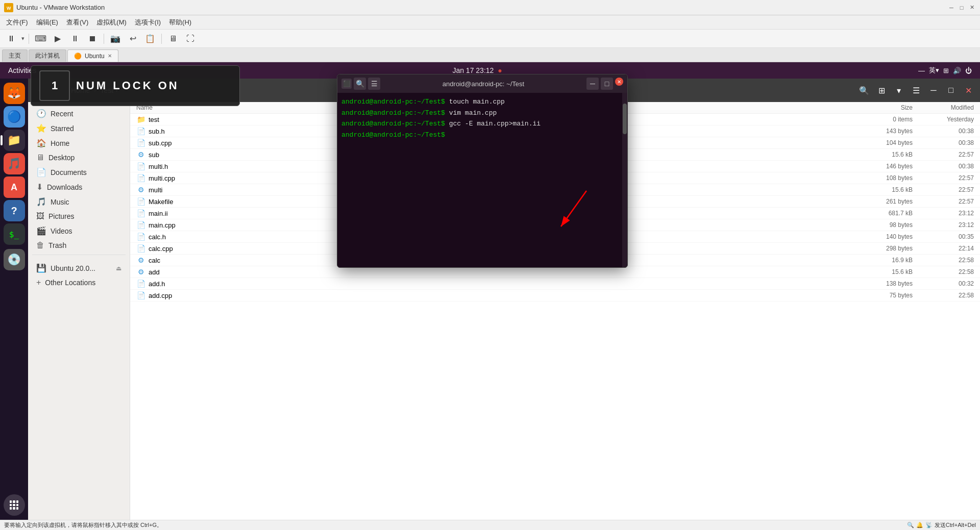  What do you see at coordinates (47, 22) in the screenshot?
I see `menu-edit: 编辑(E)` at bounding box center [47, 22].